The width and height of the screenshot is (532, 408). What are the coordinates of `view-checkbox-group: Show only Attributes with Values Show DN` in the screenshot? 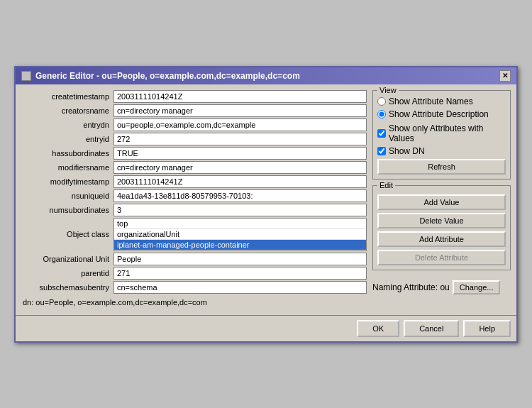 It's located at (441, 140).